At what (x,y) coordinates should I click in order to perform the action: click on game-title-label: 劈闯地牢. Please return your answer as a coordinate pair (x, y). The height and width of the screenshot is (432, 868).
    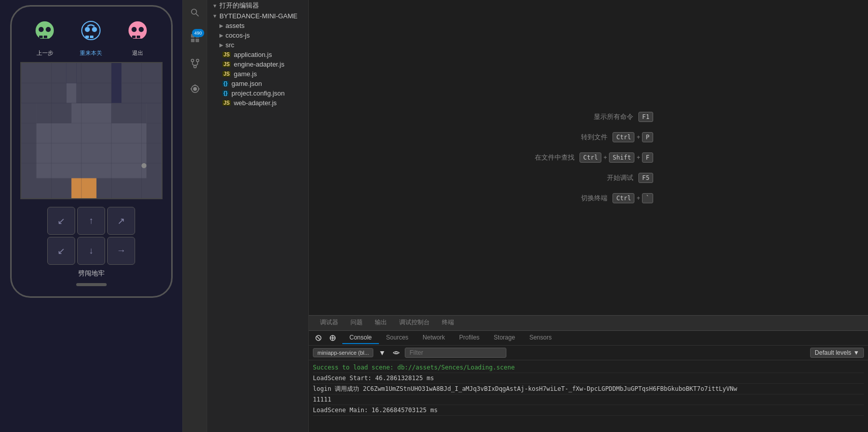
    Looking at the image, I should click on (91, 273).